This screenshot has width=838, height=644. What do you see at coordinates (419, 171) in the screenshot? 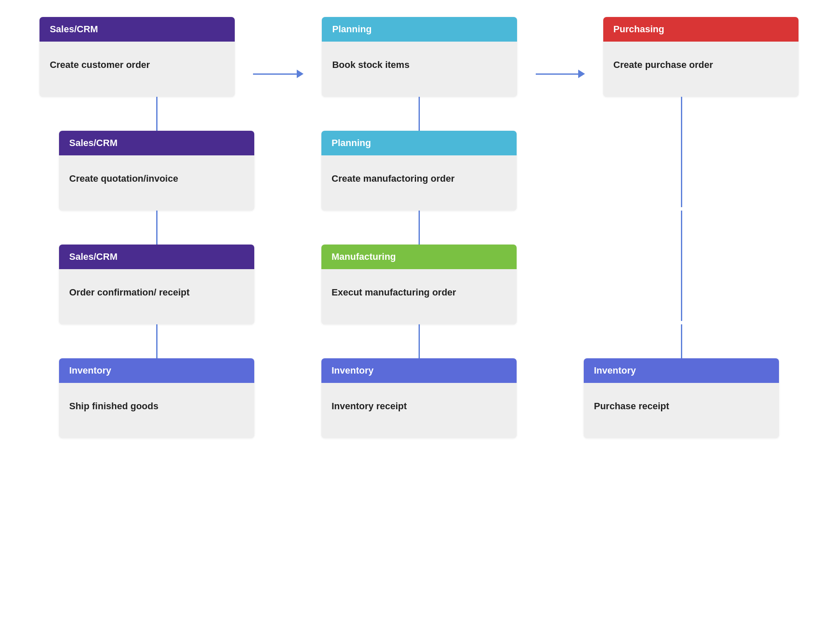
I see `card-create-manufacturing-order: Planning Create manufactoring order` at bounding box center [419, 171].